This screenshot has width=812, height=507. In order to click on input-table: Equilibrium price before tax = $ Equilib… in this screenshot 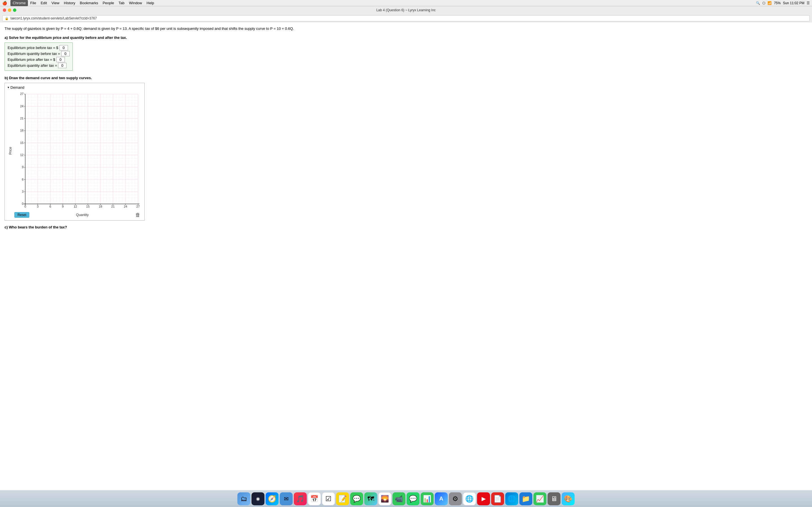, I will do `click(39, 57)`.